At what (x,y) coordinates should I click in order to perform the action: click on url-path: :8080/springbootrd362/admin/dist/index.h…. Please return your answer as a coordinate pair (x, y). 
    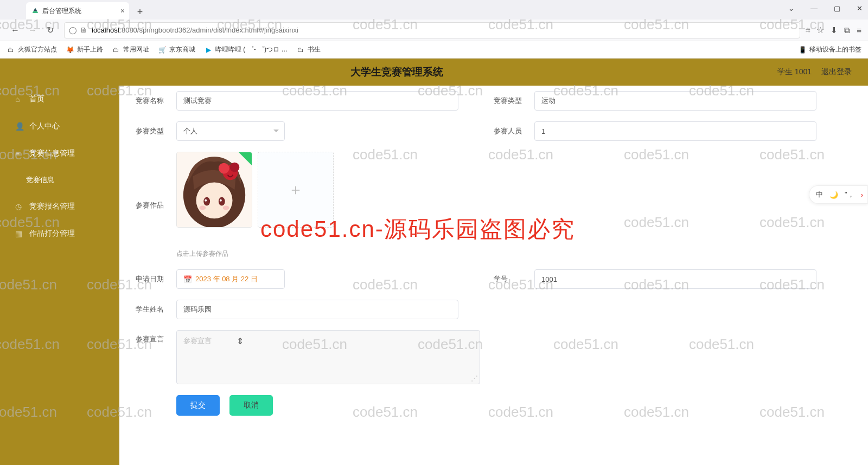
    Looking at the image, I should click on (209, 30).